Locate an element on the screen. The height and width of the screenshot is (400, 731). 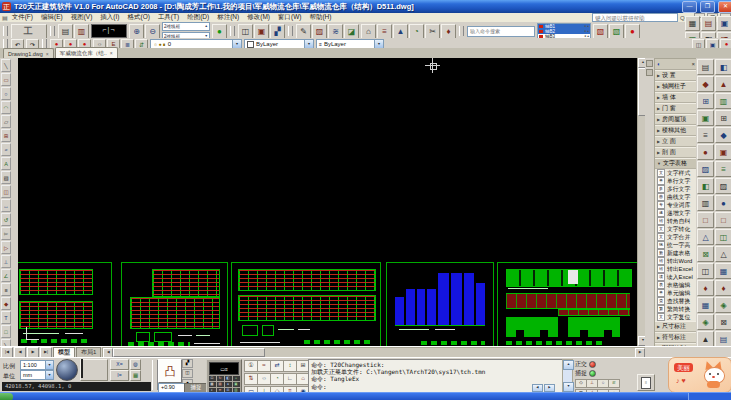
draw-tool-icon: ▱ is located at coordinates (6, 122).